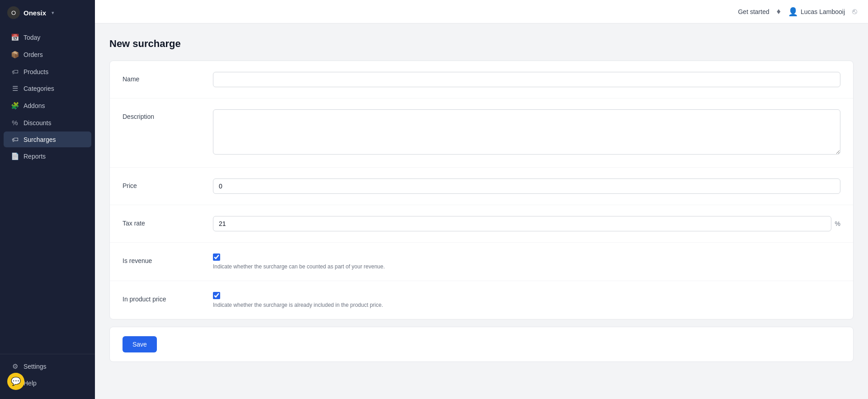 This screenshot has width=868, height=399. I want to click on name-input, so click(527, 80).